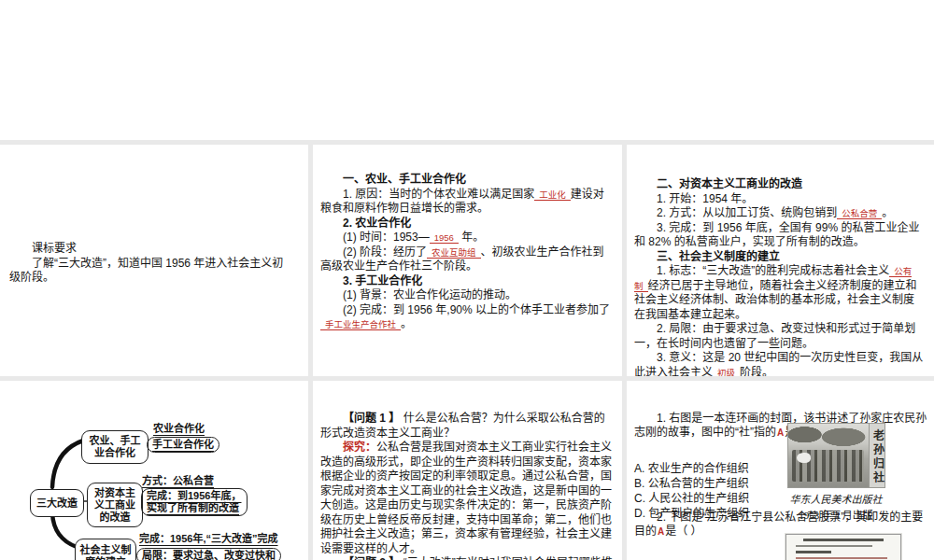 This screenshot has height=560, width=934. What do you see at coordinates (360, 447) in the screenshot?
I see `red-label: 探究：` at bounding box center [360, 447].